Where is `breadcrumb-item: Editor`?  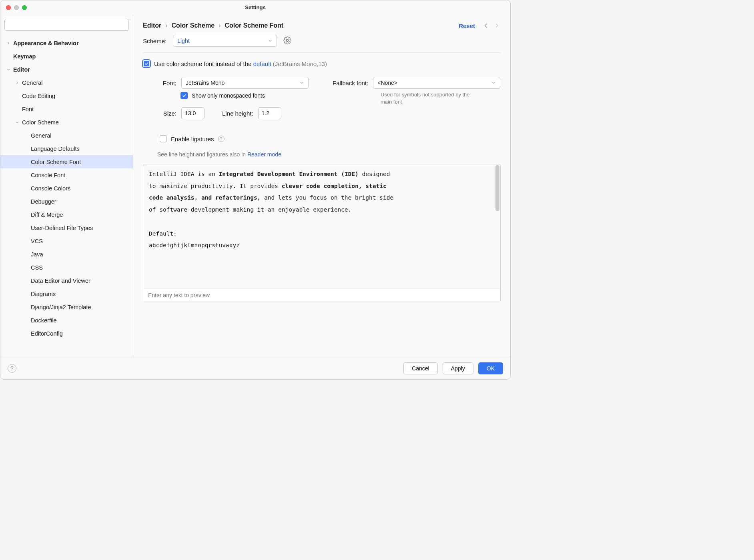 breadcrumb-item: Editor is located at coordinates (152, 26).